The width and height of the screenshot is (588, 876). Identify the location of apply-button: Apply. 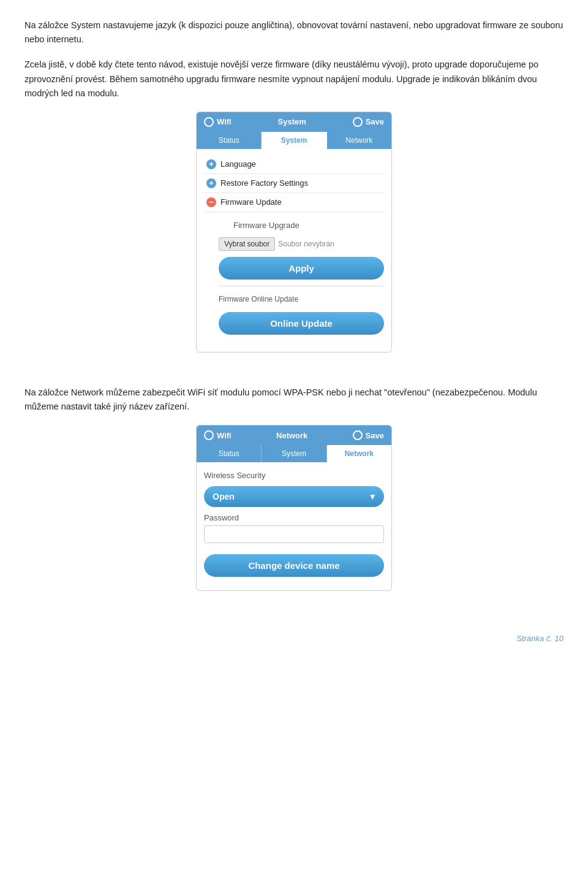
(301, 269).